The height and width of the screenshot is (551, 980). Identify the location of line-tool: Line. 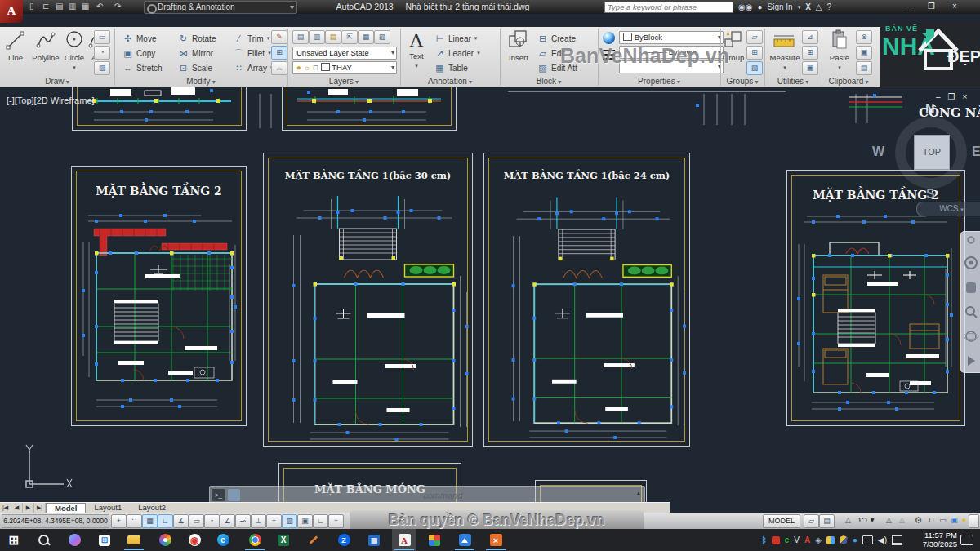
(16, 46).